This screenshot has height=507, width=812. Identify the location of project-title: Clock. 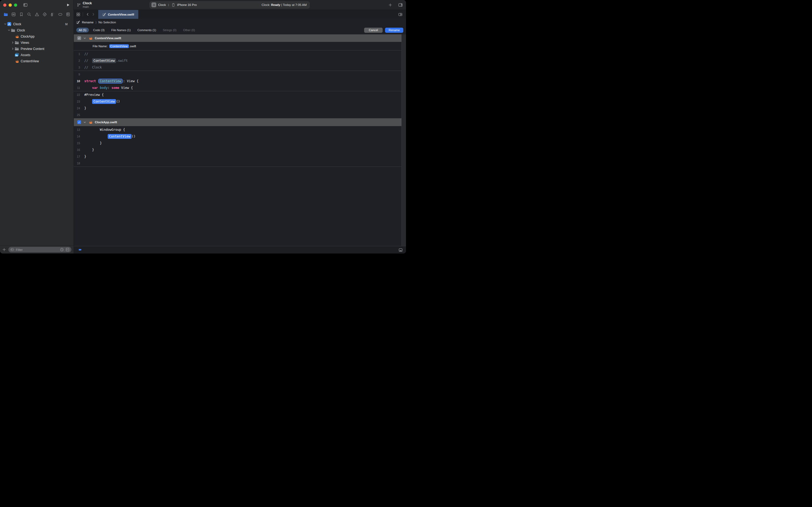
(87, 3).